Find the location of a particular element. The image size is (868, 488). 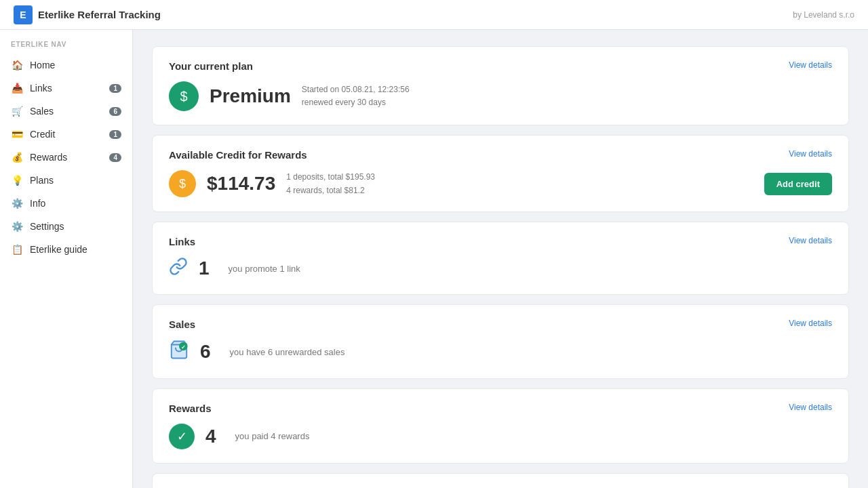

plan-card-title: Your current plan is located at coordinates (211, 66).